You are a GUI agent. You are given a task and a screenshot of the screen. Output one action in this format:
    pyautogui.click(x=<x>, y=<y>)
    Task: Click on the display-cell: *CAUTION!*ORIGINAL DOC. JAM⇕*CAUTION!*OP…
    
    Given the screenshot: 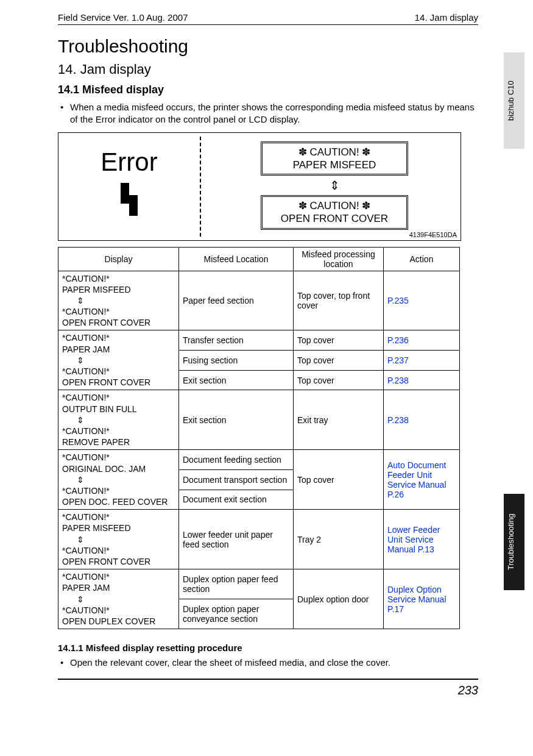 What is the action you would take?
    pyautogui.click(x=119, y=480)
    